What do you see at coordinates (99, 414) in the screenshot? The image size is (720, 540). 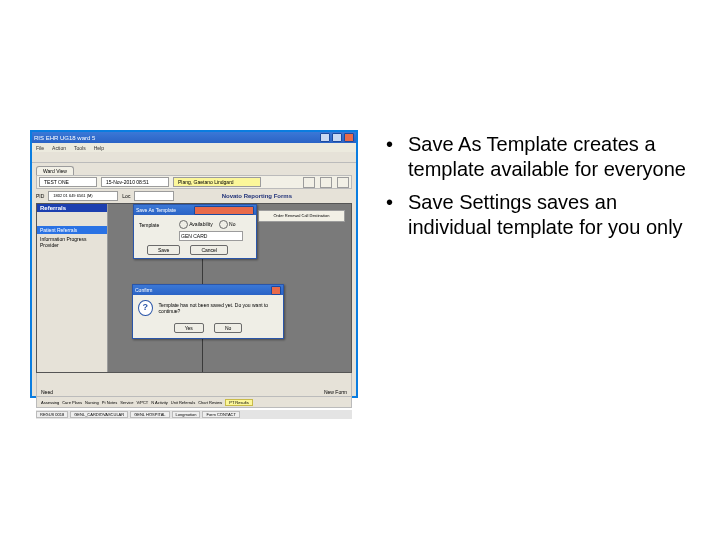 I see `status-cell: GENL_CARDIOVASCULAR` at bounding box center [99, 414].